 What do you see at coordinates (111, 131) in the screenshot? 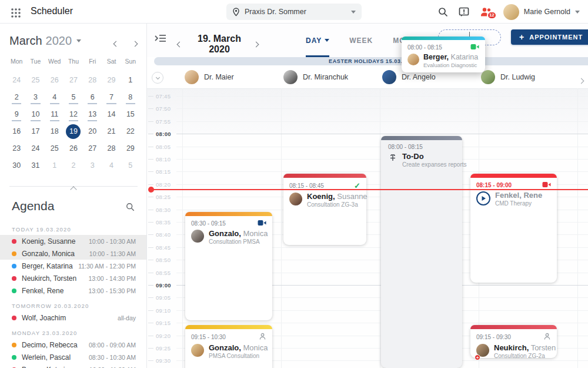
I see `calendar-day: 21` at bounding box center [111, 131].